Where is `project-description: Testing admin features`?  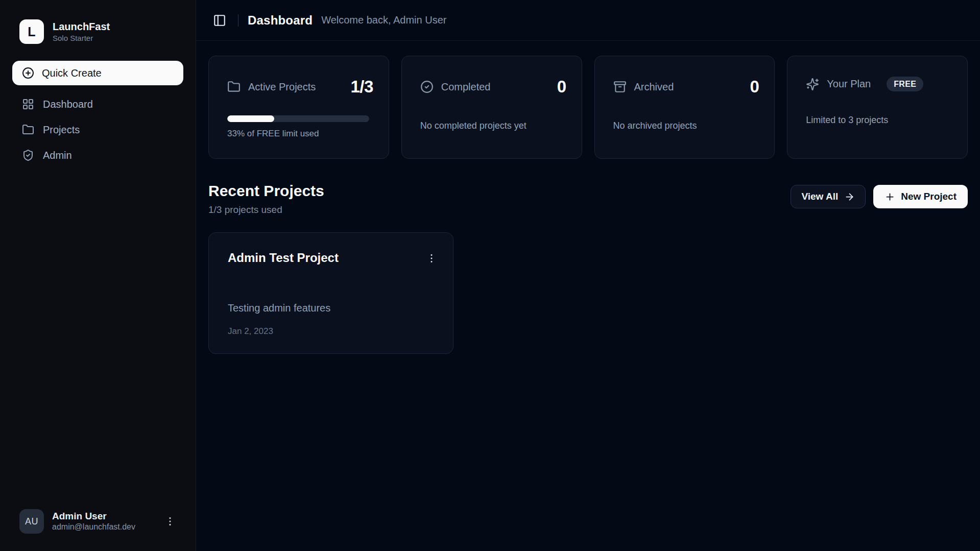 project-description: Testing admin features is located at coordinates (334, 308).